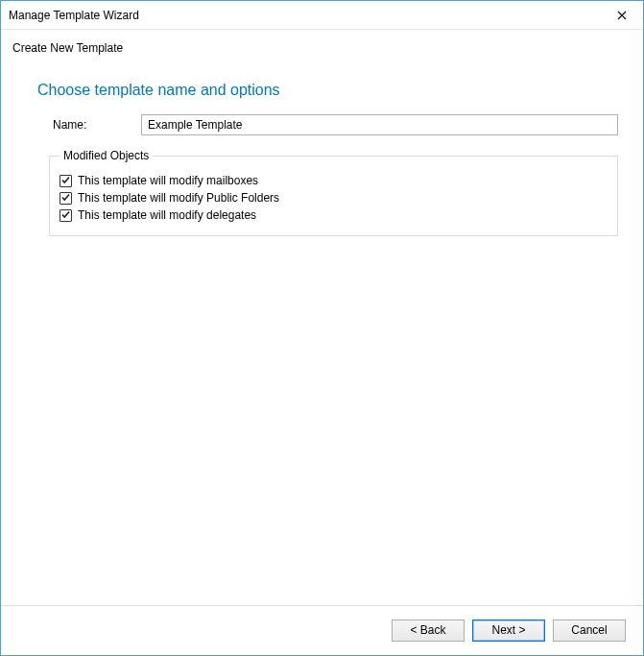  Describe the element at coordinates (167, 215) in the screenshot. I see `check-label-delegates: This template will modify delegates` at that location.